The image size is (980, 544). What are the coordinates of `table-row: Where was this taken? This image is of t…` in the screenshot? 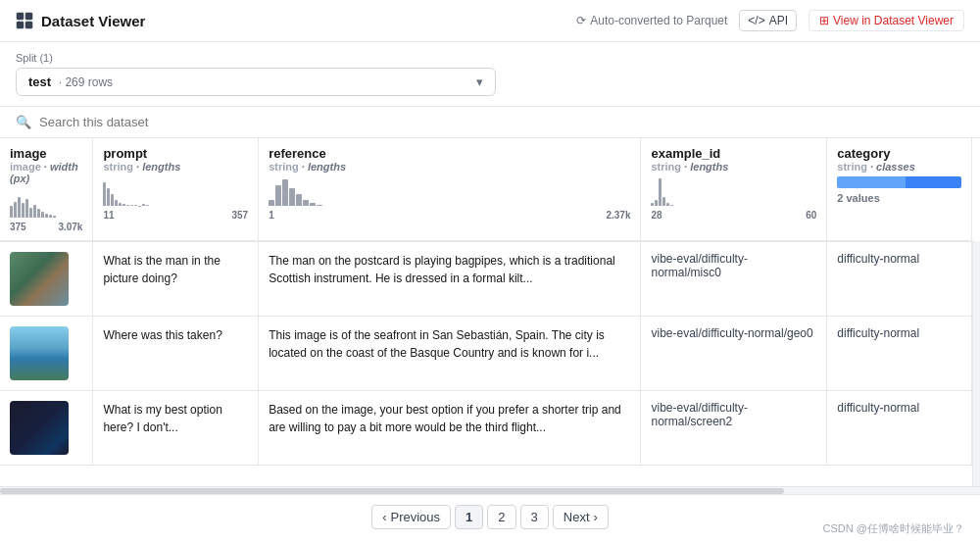 It's located at (490, 354).